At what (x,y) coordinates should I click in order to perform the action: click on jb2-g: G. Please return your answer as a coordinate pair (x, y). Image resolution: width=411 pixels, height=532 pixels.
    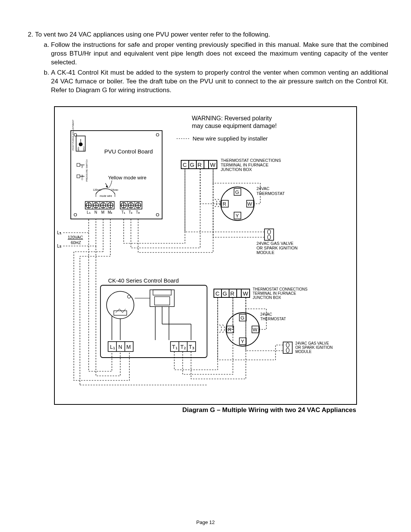
    Looking at the image, I should click on (225, 293).